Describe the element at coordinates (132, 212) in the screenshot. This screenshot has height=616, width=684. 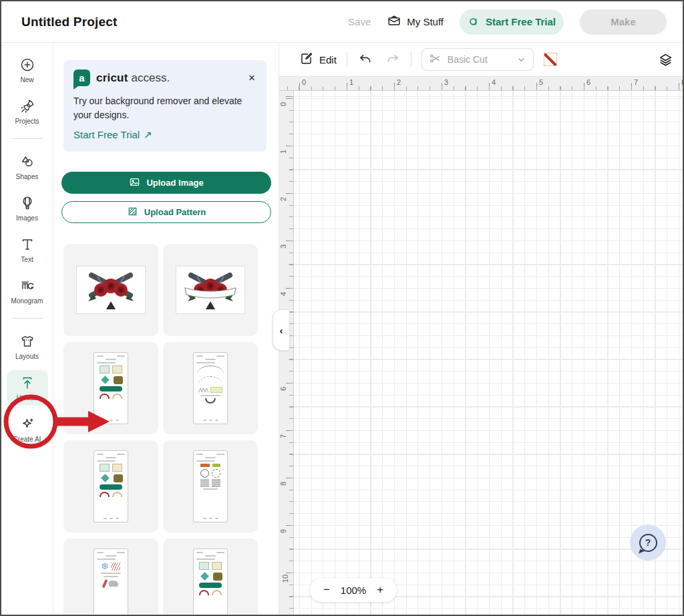
I see `pattern-icon` at that location.